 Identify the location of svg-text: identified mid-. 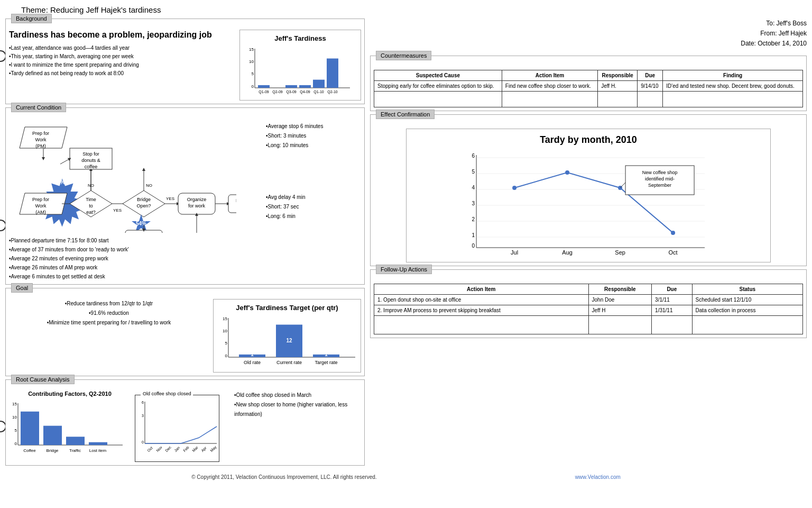
(660, 179).